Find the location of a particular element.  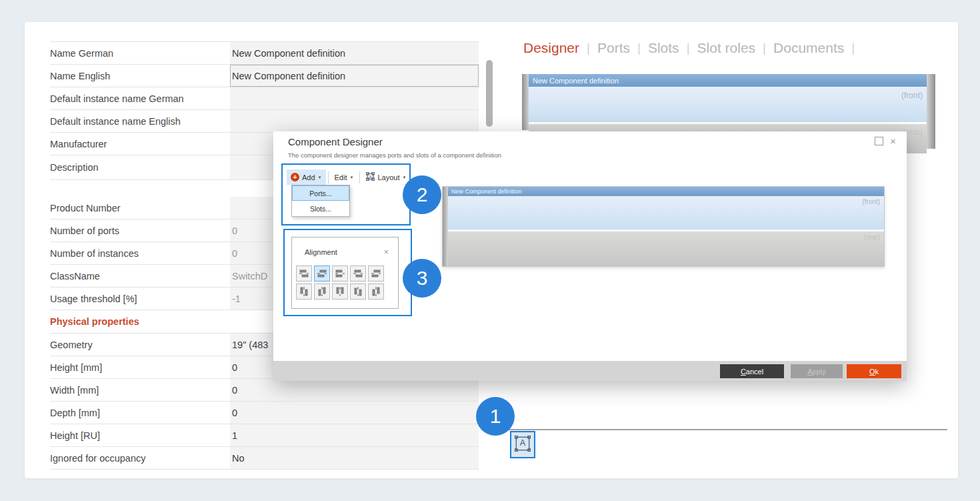

property-label: Geometry is located at coordinates (140, 345).